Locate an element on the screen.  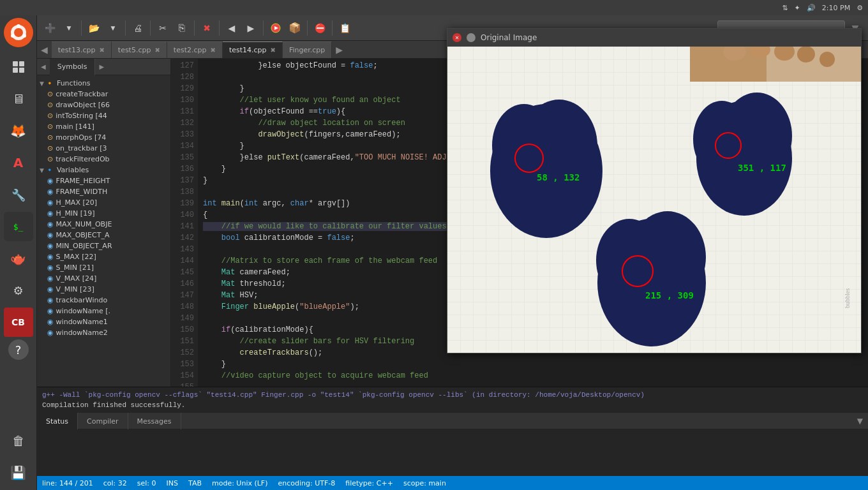
copy-button: ⎘ is located at coordinates (182, 28).